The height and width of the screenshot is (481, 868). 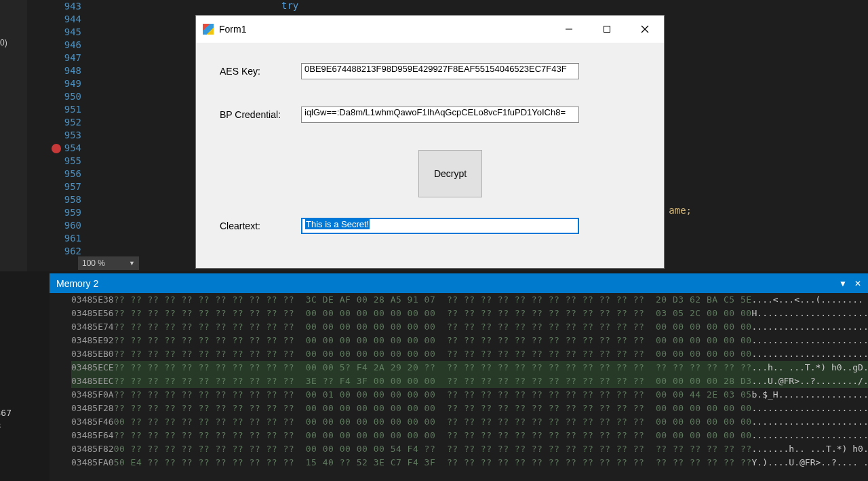 I want to click on maximize-button, so click(x=607, y=29).